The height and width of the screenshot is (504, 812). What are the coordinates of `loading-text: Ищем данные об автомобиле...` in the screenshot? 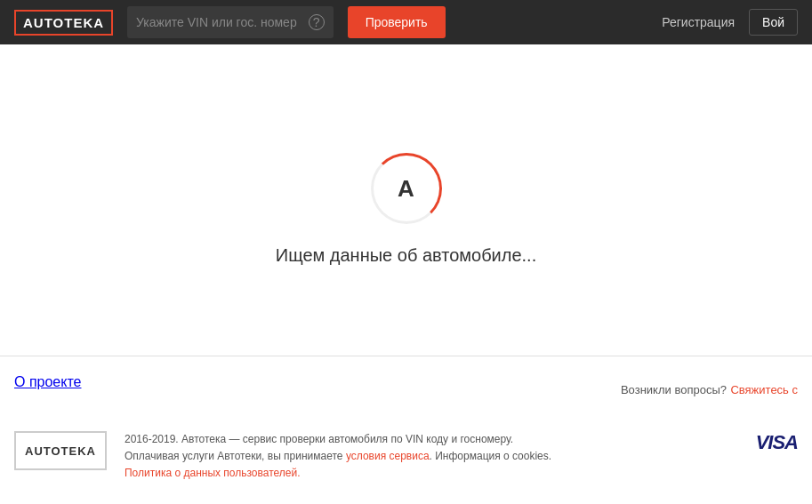 It's located at (406, 256).